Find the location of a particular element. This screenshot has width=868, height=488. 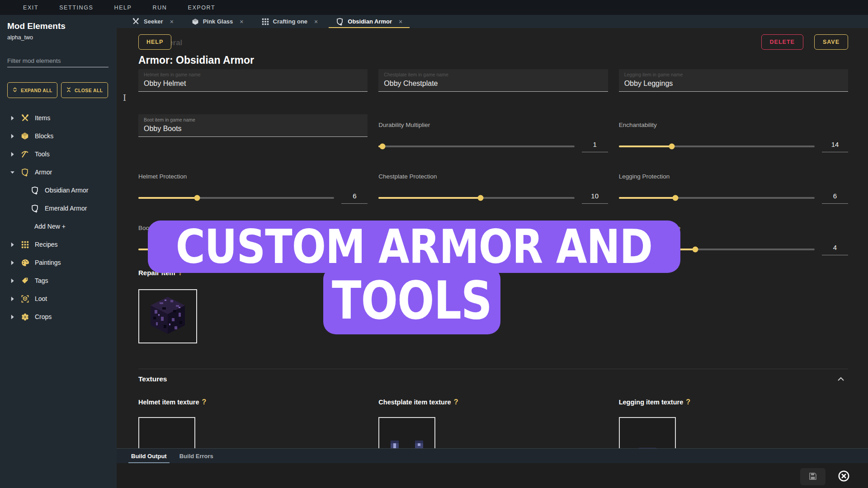

menu-item-settings: SETTINGS is located at coordinates (76, 8).